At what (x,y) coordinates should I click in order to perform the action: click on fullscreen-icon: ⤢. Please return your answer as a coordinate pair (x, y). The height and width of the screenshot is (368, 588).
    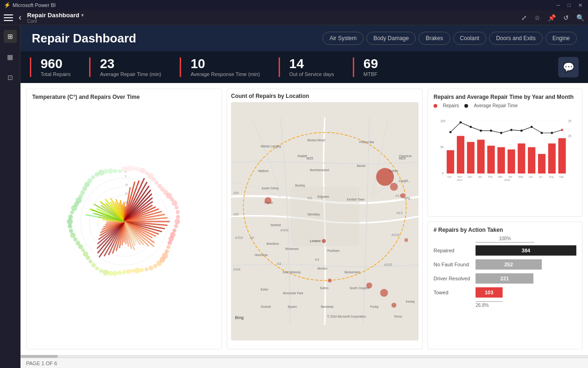
    Looking at the image, I should click on (524, 18).